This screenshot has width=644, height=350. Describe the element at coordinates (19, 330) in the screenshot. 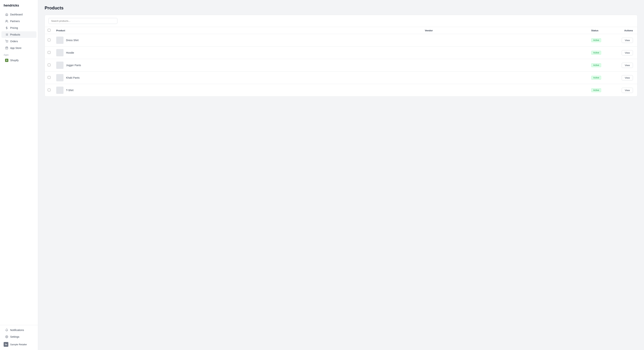

I see `sidebar-item-notifications: Notifications` at that location.